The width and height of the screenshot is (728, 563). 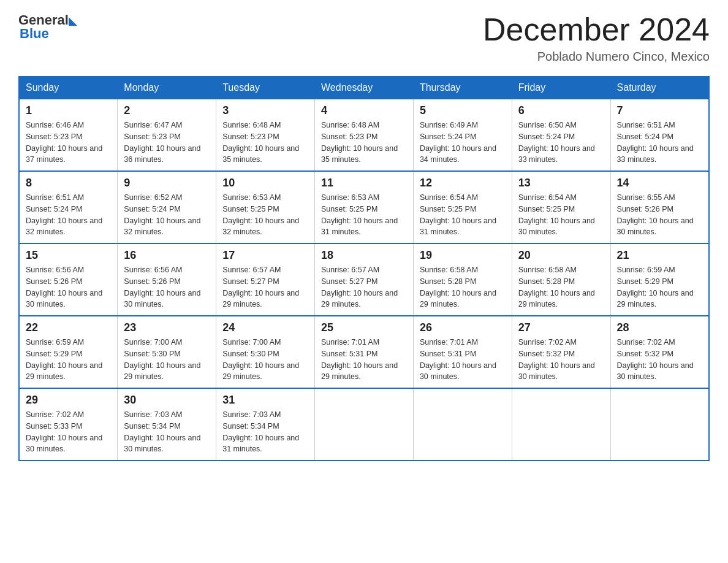 What do you see at coordinates (659, 110) in the screenshot?
I see `day-number: 7` at bounding box center [659, 110].